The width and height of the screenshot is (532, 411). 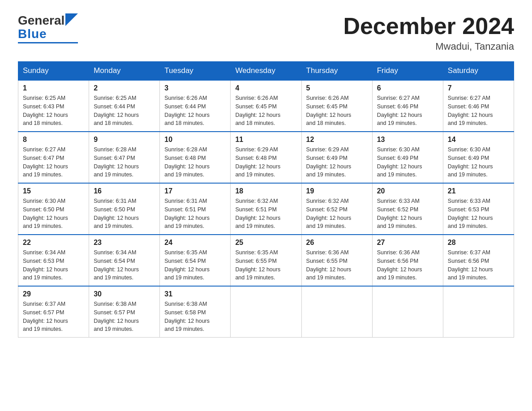 I want to click on calendar-cell: 26 Sunrise: 6:36 AMSunset: 6:55 PMDaylig…, so click(x=337, y=261).